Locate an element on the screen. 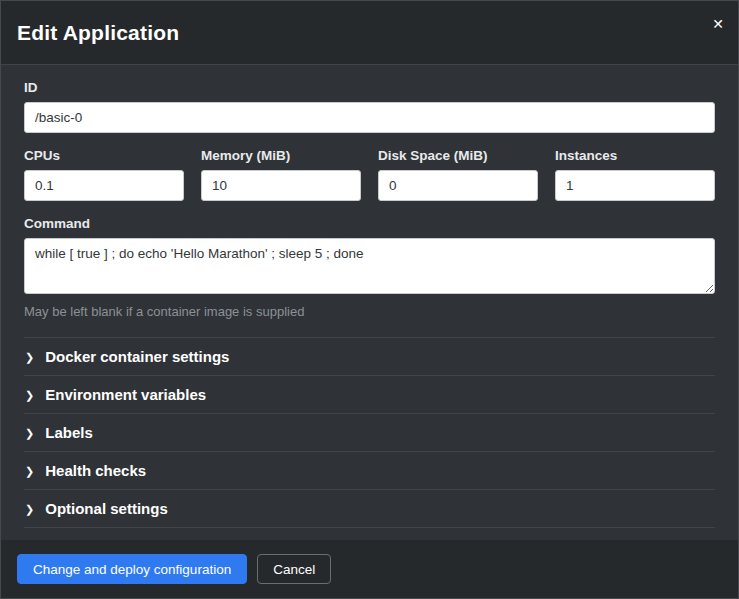 This screenshot has height=599, width=739. section-label: Labels is located at coordinates (69, 432).